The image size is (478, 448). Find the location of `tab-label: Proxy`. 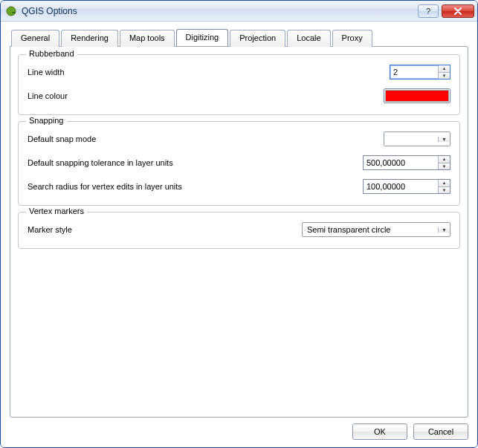

tab-label: Proxy is located at coordinates (352, 38).